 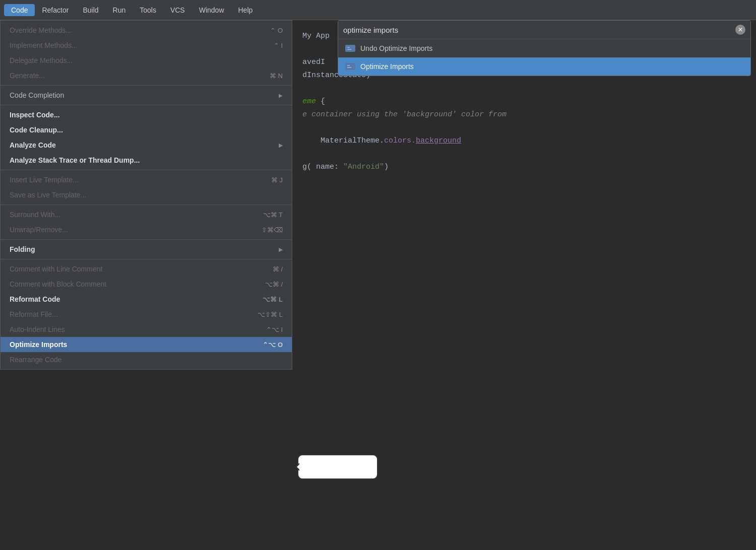 I want to click on menubar-item-run: Run, so click(x=119, y=10).